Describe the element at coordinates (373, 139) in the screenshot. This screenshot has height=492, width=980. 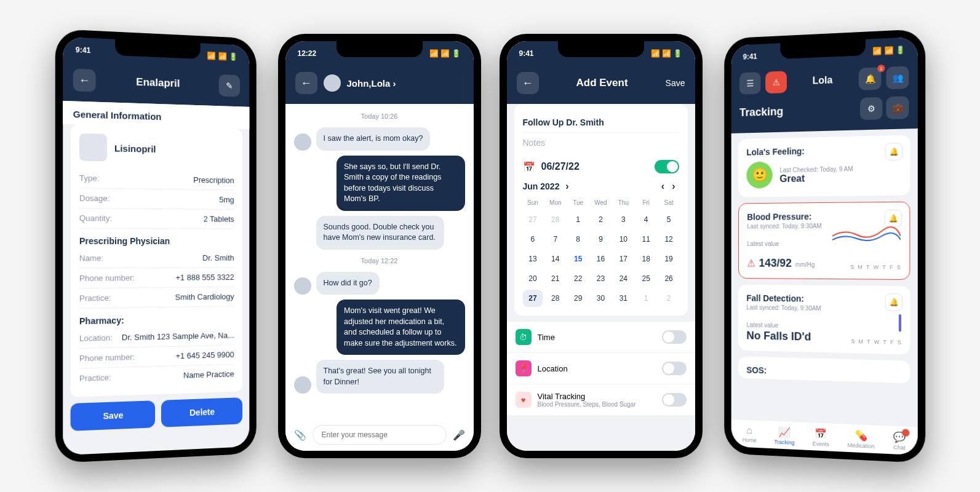
I see `message-bubble: I saw the alert, is mom okay?` at that location.